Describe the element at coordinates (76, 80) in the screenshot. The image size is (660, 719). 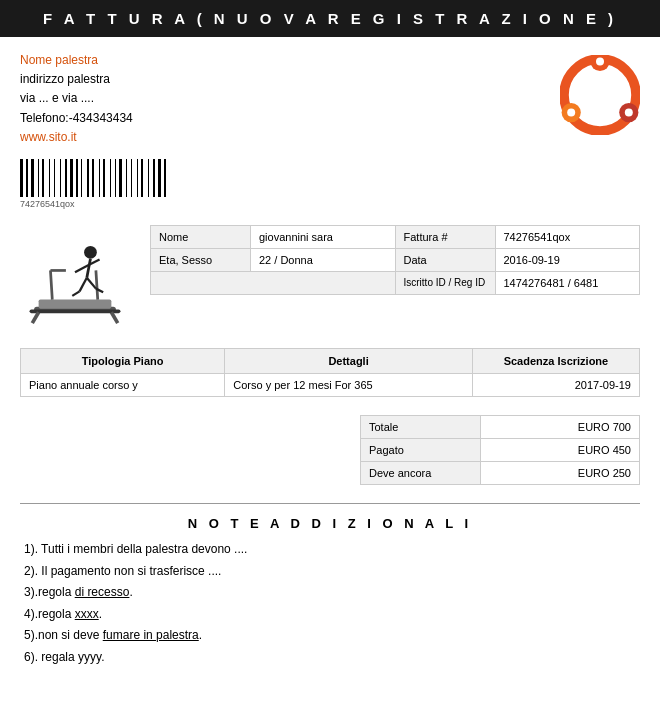
I see `gym-address: indirizzo palestra` at that location.